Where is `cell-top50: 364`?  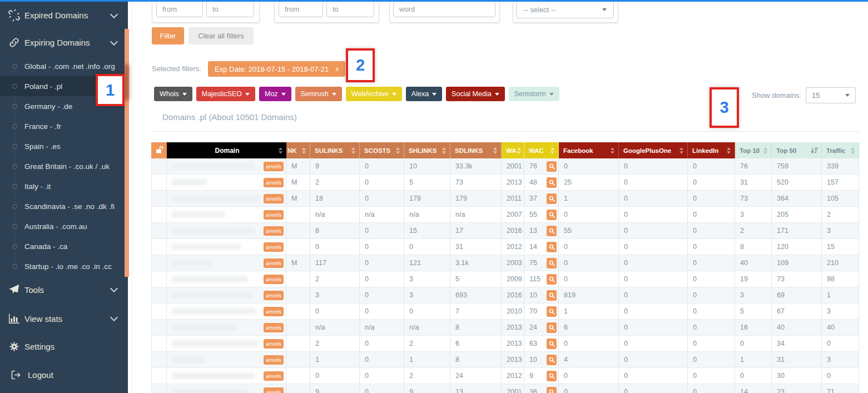 cell-top50: 364 is located at coordinates (797, 198).